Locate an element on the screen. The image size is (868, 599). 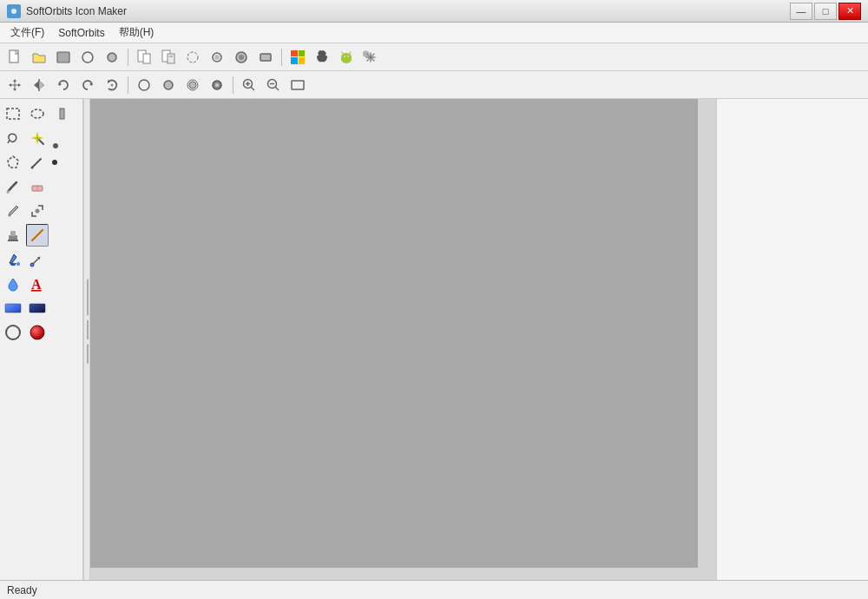
circle-t2 is located at coordinates (217, 57).